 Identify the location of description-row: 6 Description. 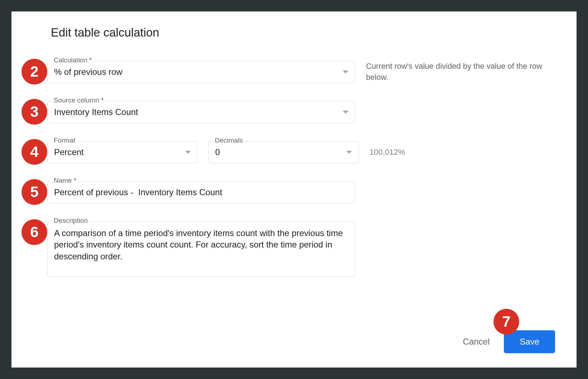
(301, 250).